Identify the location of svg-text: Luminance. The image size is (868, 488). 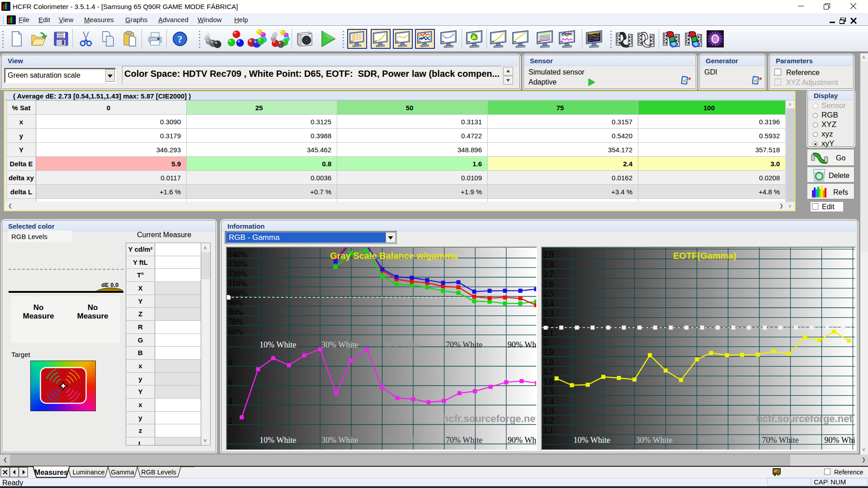
(89, 472).